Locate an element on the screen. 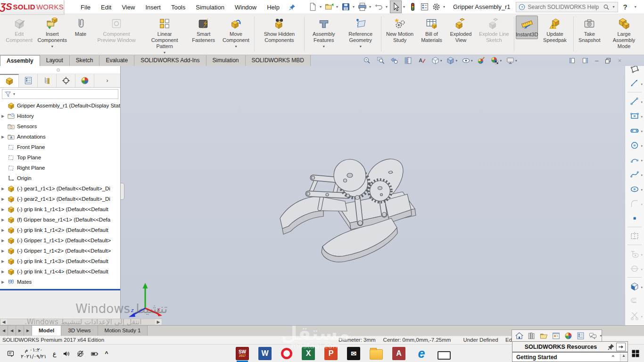 The height and width of the screenshot is (362, 644). panel-tabs-expand-button: › is located at coordinates (107, 81).